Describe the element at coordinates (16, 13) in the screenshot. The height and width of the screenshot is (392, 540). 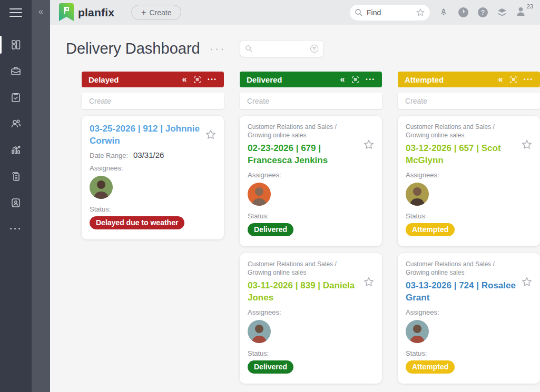
I see `hamburger-menu-icon` at that location.